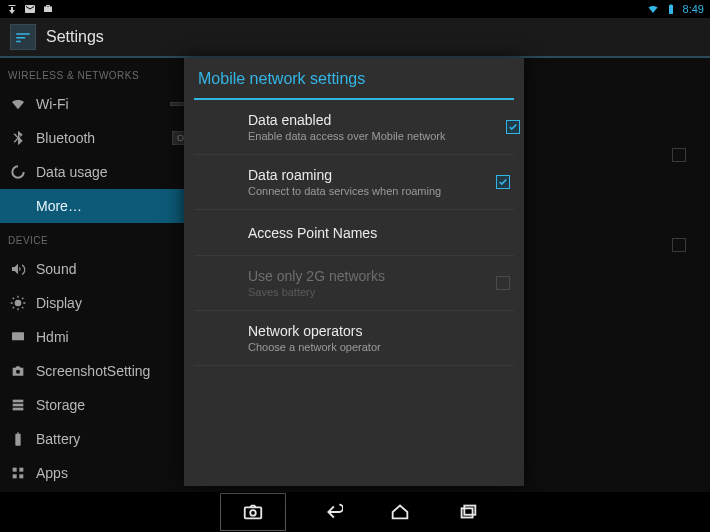 The image size is (710, 532). What do you see at coordinates (118, 405) in the screenshot?
I see `sidebar-item-label: Storage` at bounding box center [118, 405].